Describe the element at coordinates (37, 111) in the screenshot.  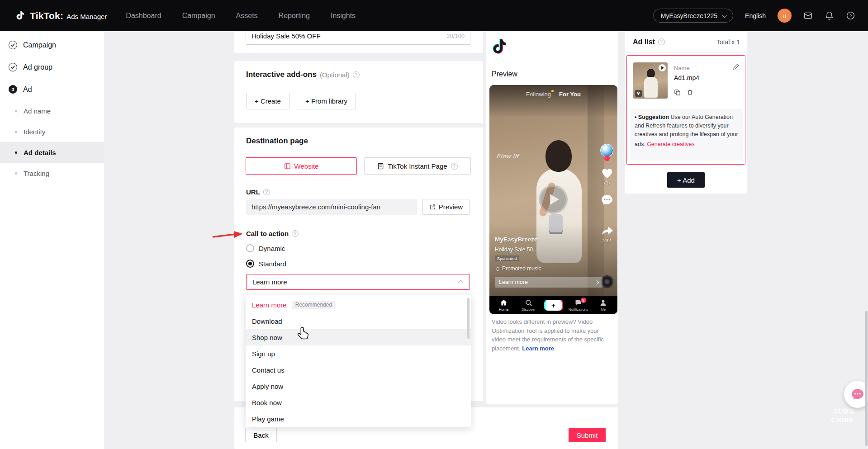
I see `substep-label: Ad name` at that location.